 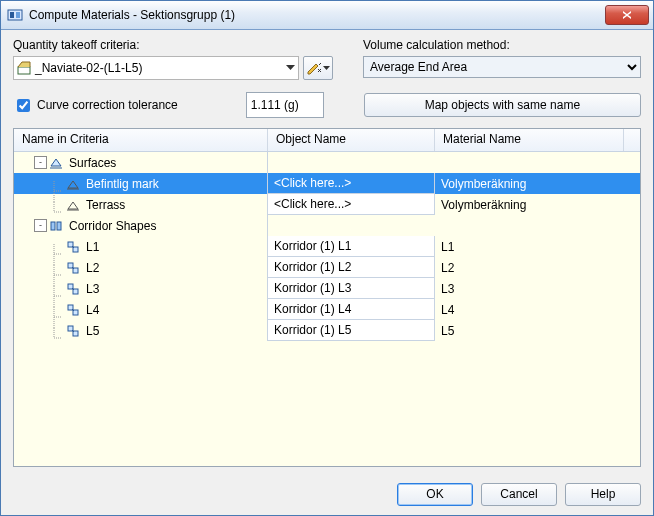 I want to click on col-header-object: Object Name, so click(x=352, y=140).